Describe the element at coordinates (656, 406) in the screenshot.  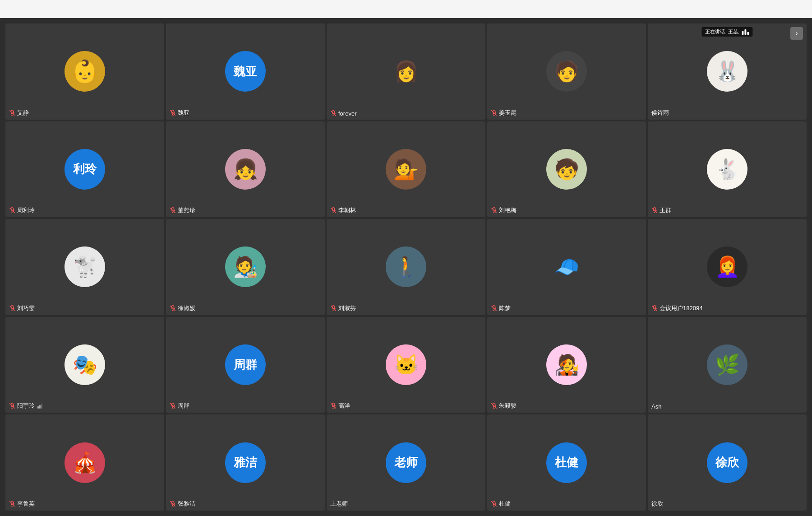
I see `participant-name: Ash` at that location.